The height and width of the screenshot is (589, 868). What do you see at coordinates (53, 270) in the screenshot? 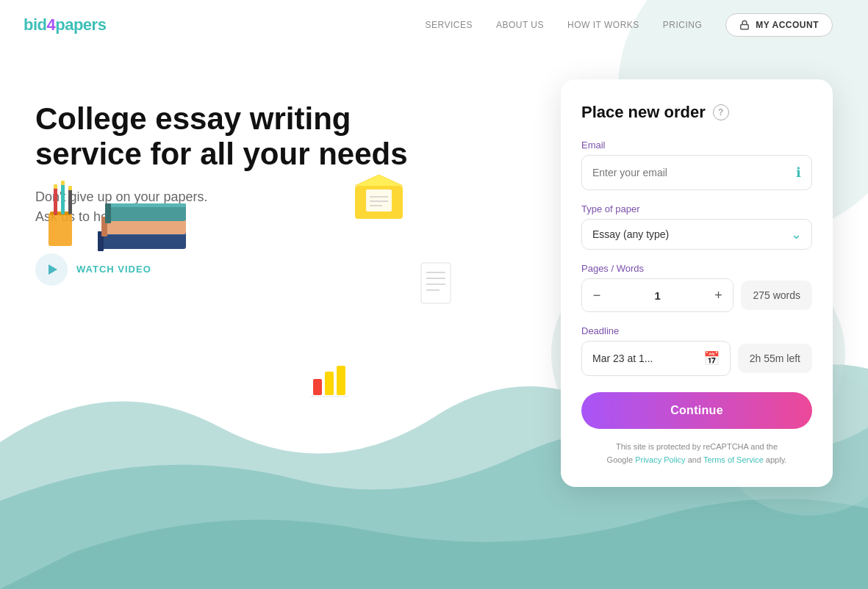
I see `play-icon` at bounding box center [53, 270].